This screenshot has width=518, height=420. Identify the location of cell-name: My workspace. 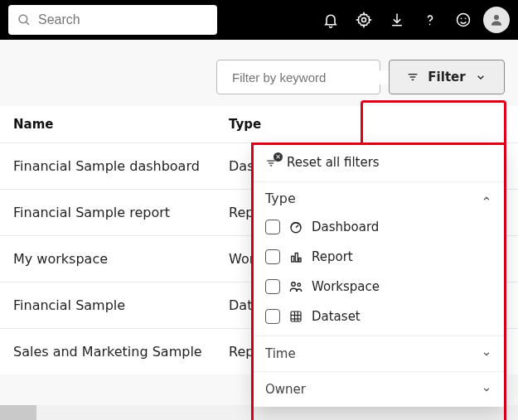
(121, 258).